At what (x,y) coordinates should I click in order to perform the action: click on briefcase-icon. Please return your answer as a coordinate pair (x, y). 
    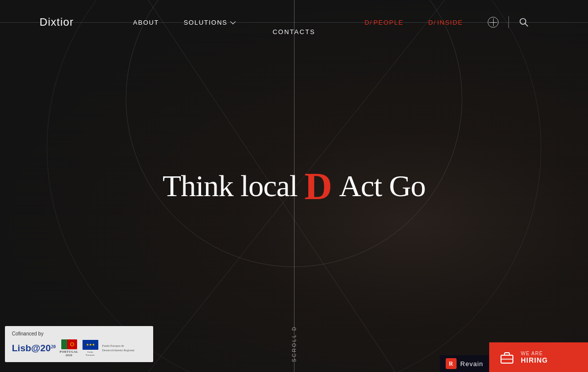
    Looking at the image, I should click on (507, 357).